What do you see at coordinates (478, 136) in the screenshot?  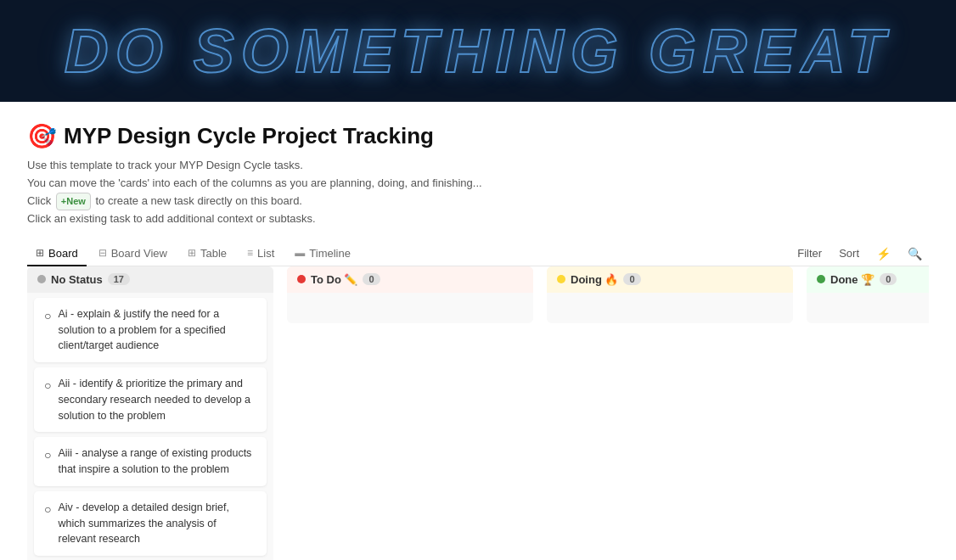 I see `page-title-row: 🎯 MYP Design Cycle Project Tracking` at bounding box center [478, 136].